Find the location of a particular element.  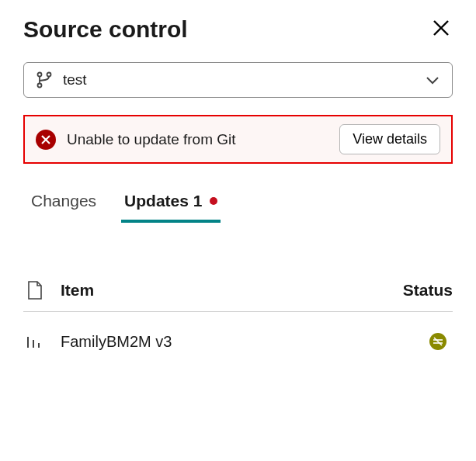

error-icon is located at coordinates (46, 140).